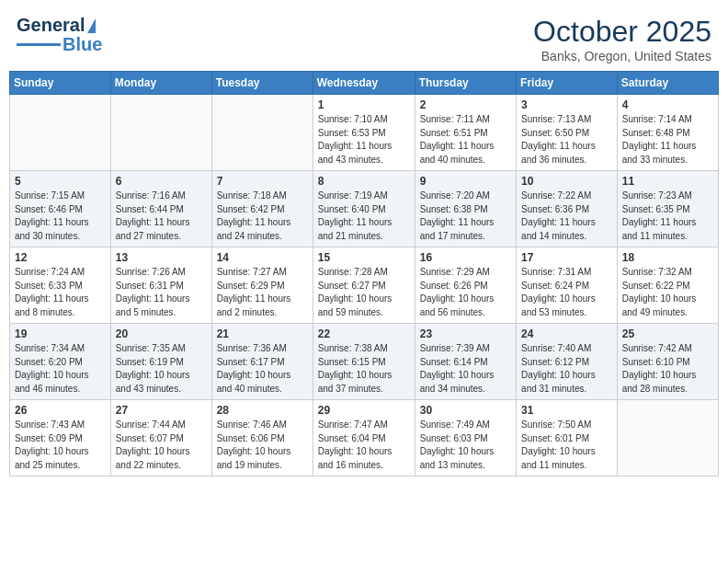 The image size is (728, 563). I want to click on logo-triangle-icon, so click(92, 26).